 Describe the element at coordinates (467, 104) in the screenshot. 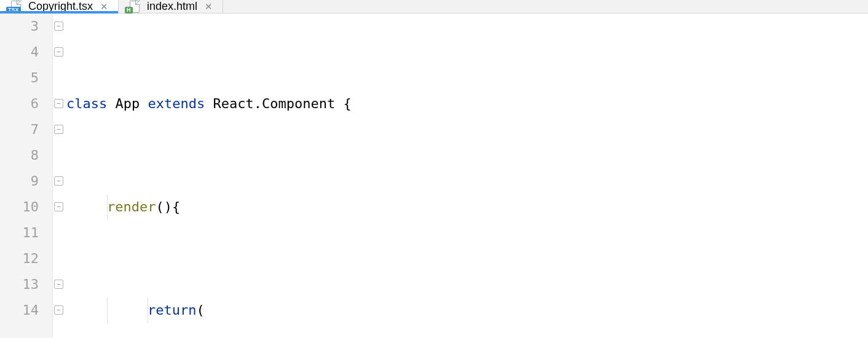

I see `code-line: class App extends React.Component {` at that location.